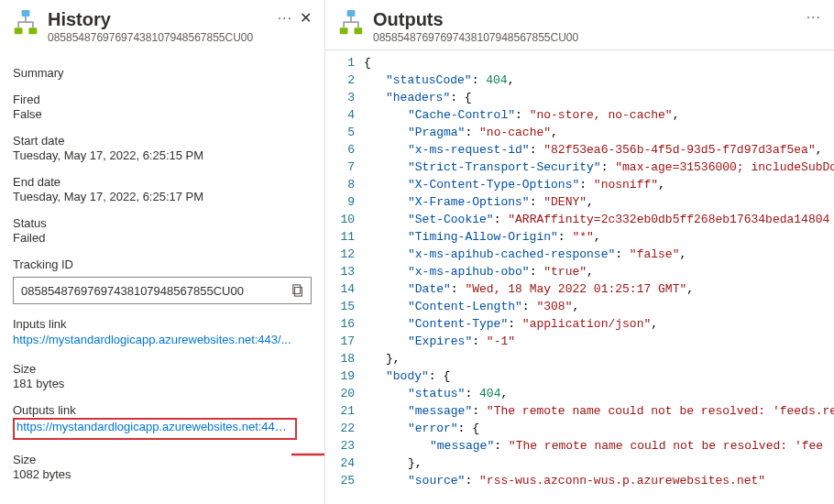 This screenshot has height=504, width=834. What do you see at coordinates (162, 141) in the screenshot?
I see `start-date-label: Start date` at bounding box center [162, 141].